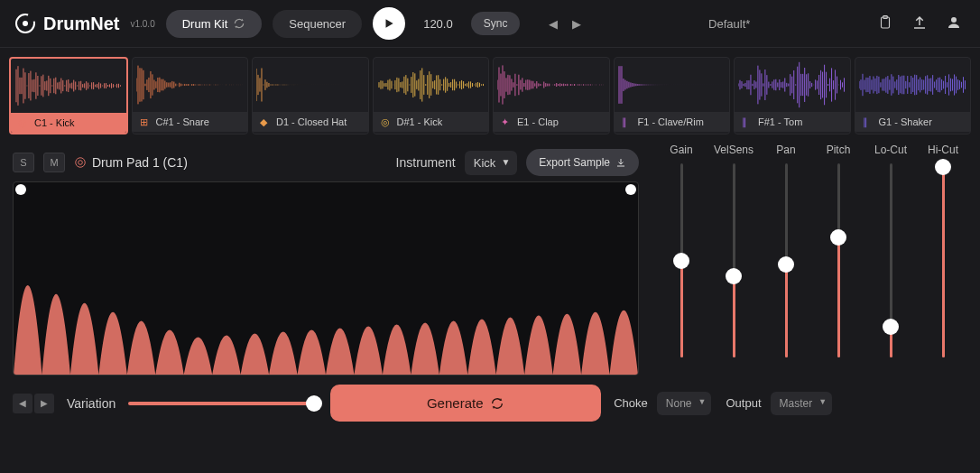 Image resolution: width=980 pixels, height=473 pixels. Describe the element at coordinates (891, 260) in the screenshot. I see `slider-locut: Lo-Cut` at that location.